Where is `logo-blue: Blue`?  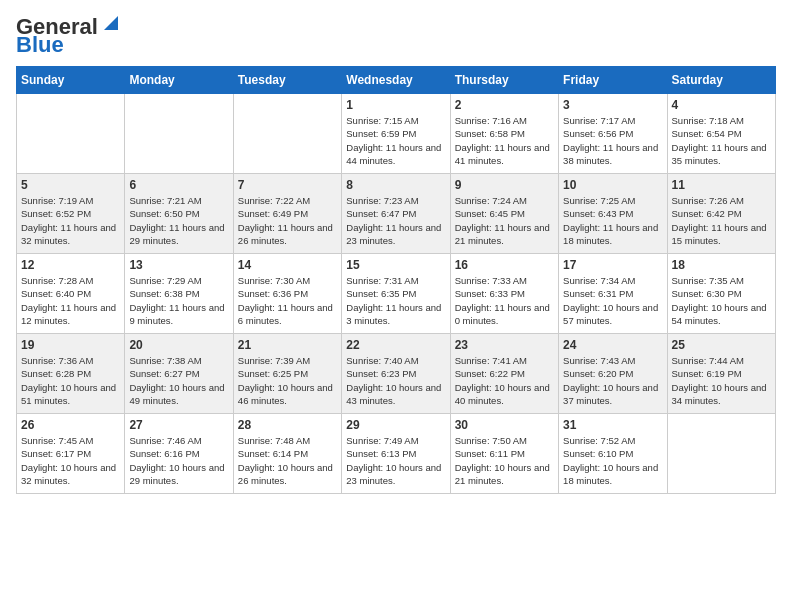 logo-blue: Blue is located at coordinates (40, 45).